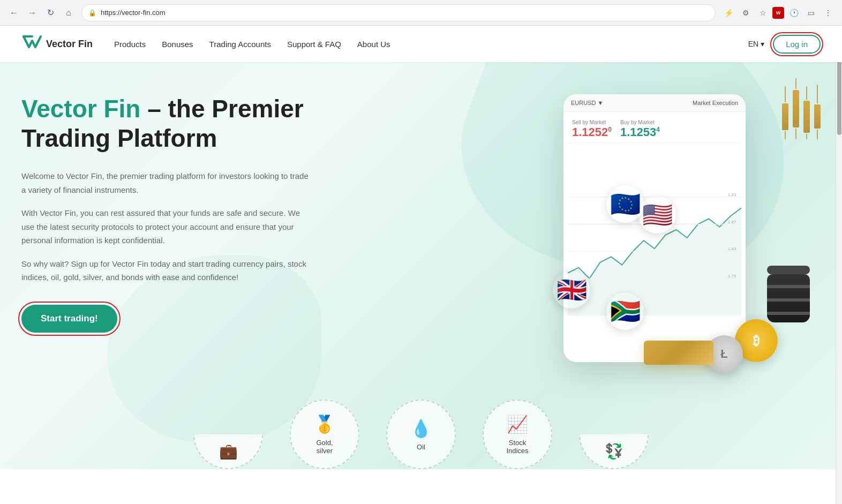 The height and width of the screenshot is (504, 842). Describe the element at coordinates (716, 103) in the screenshot. I see `execution-label: Market Execution` at that location.